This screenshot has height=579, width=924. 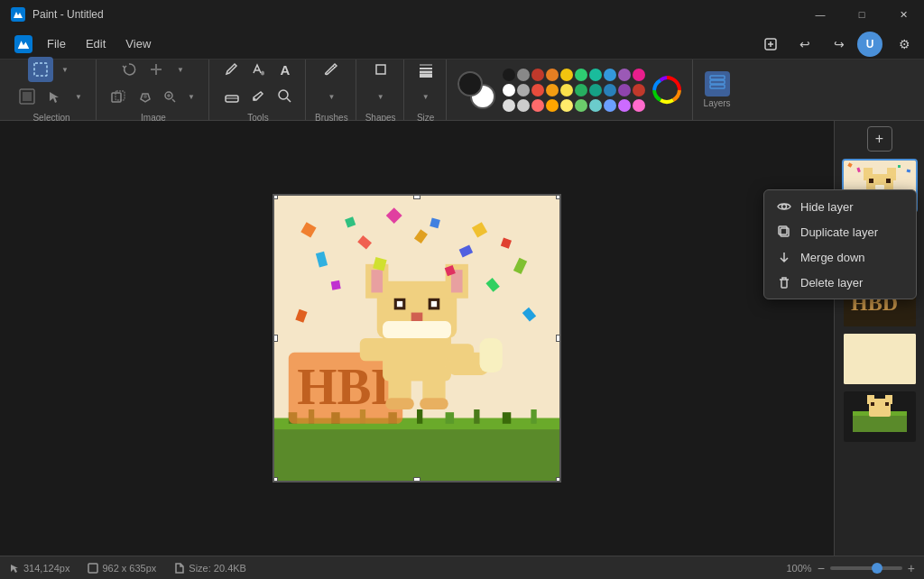 I want to click on resize-handle-bc, so click(x=417, y=480).